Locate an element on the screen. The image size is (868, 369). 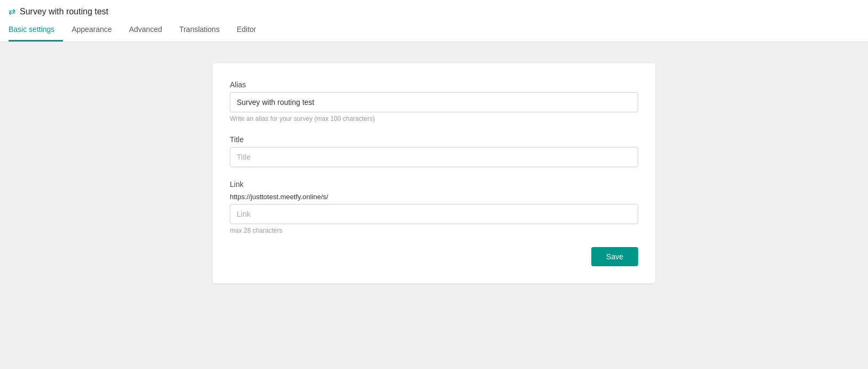
tab-advanced: Advanced is located at coordinates (146, 30).